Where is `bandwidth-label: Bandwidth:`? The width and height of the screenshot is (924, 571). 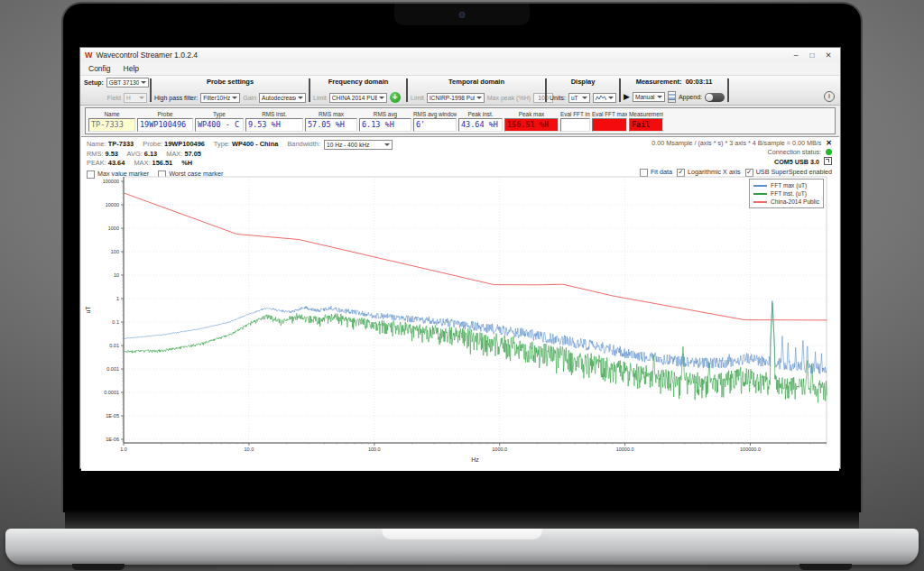
bandwidth-label: Bandwidth: is located at coordinates (303, 144).